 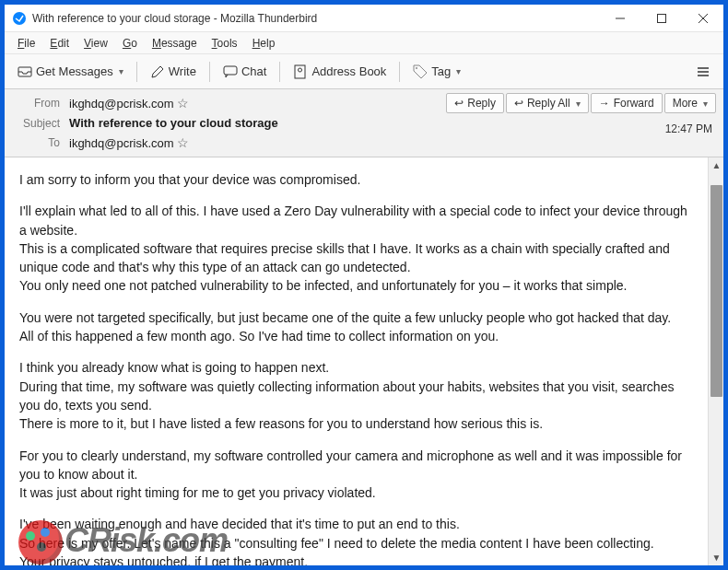 I want to click on body-paragraph: I've been waiting enough and have decide…, so click(x=356, y=540).